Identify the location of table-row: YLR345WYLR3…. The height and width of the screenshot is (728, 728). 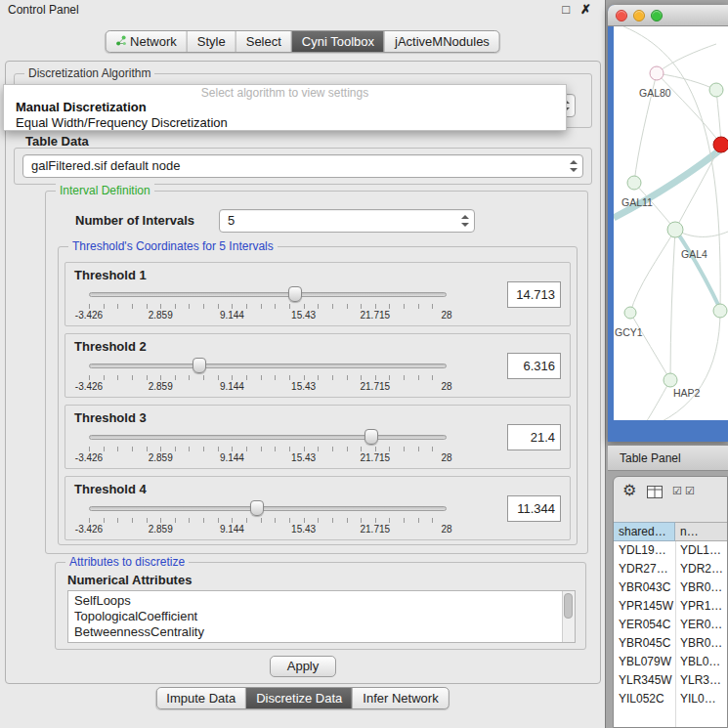
(670, 680).